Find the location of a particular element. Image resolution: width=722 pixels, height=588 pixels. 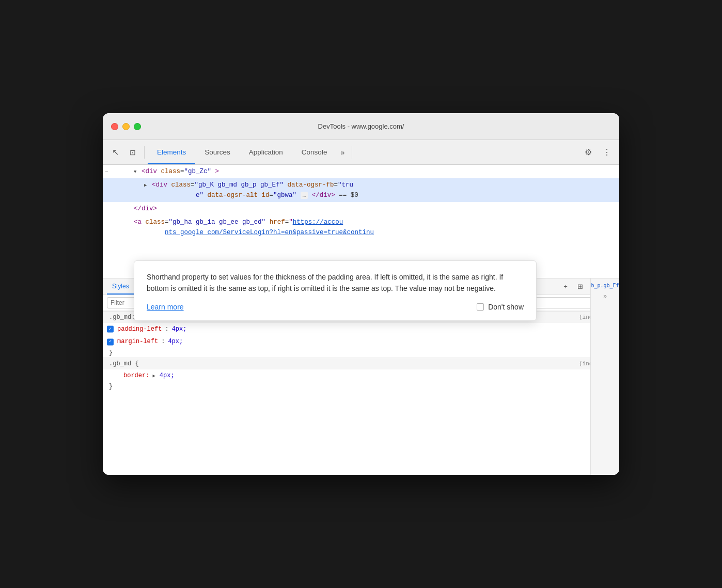

tab-console: Console is located at coordinates (315, 152).